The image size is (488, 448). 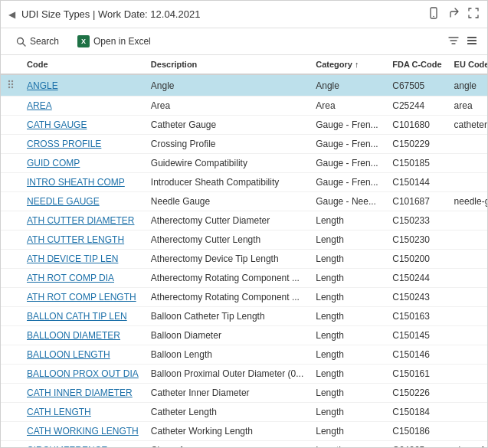 What do you see at coordinates (244, 259) in the screenshot?
I see `table-row: ATH DEVICE TIP LENAtherectomy Device Tip…` at bounding box center [244, 259].